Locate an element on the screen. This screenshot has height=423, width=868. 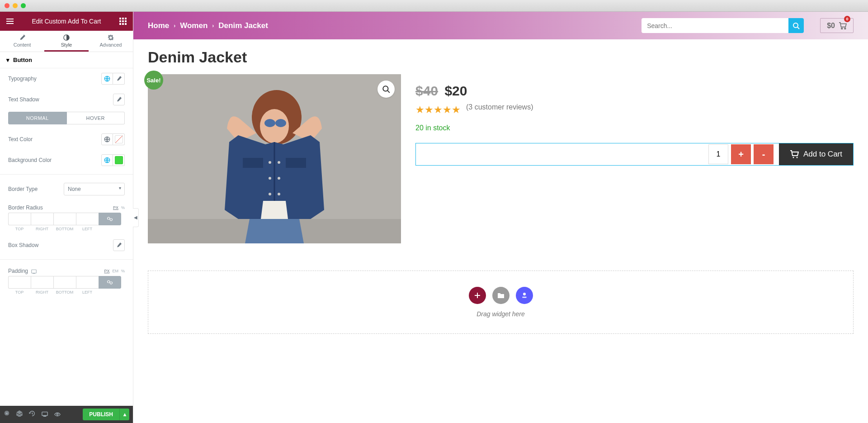
publish-caret-icon: ▴ is located at coordinates (124, 414).